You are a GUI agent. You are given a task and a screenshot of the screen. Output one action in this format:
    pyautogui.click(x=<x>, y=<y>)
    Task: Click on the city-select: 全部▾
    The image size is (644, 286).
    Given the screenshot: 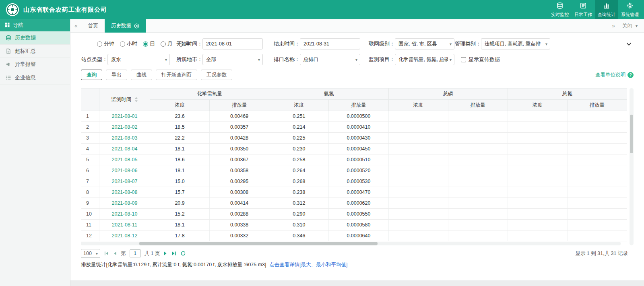 What is the action you would take?
    pyautogui.click(x=233, y=60)
    